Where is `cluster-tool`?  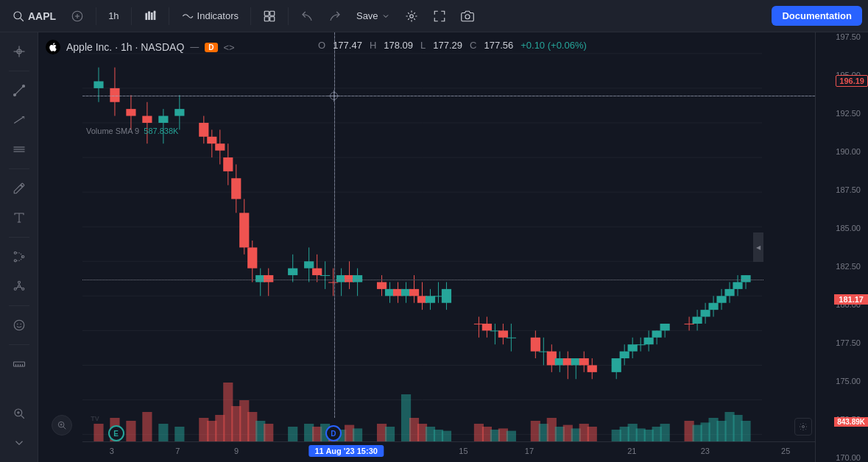 cluster-tool is located at coordinates (19, 286).